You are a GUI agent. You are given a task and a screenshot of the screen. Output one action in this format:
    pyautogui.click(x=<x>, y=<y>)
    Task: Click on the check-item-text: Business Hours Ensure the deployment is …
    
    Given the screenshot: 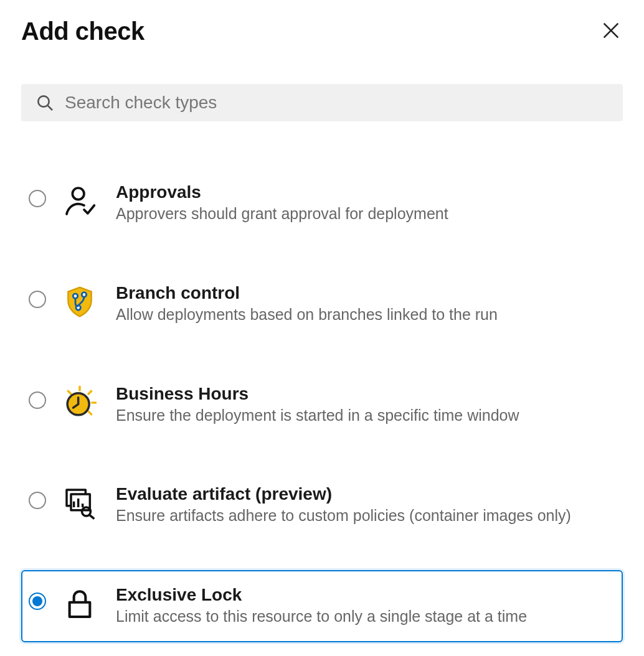 What is the action you would take?
    pyautogui.click(x=364, y=405)
    